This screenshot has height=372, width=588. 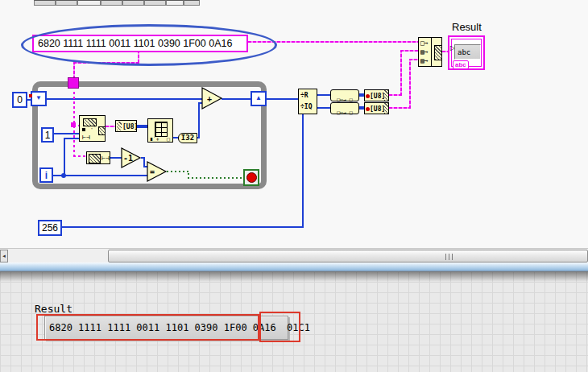 I want to click on indicator-label: Result, so click(x=467, y=27).